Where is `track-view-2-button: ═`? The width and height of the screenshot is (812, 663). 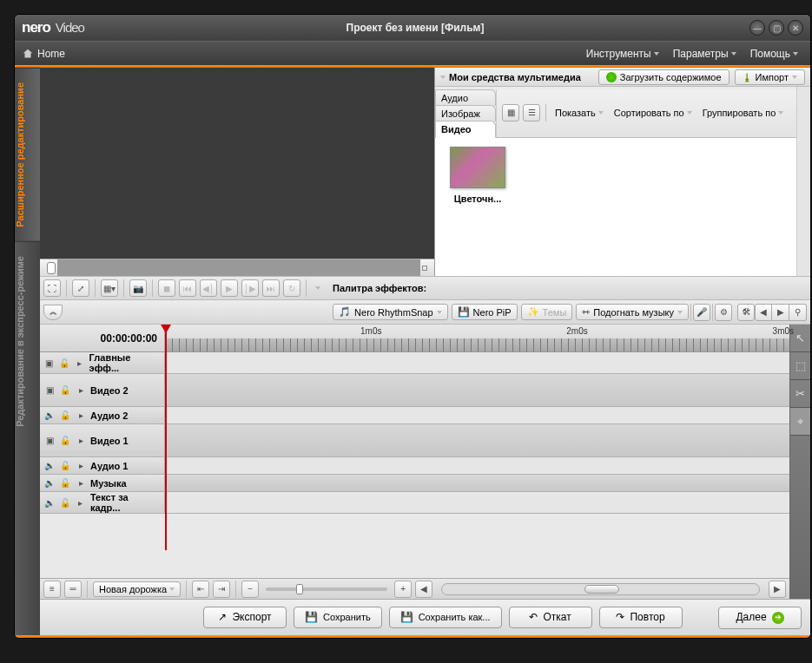
track-view-2-button: ═ is located at coordinates (73, 589).